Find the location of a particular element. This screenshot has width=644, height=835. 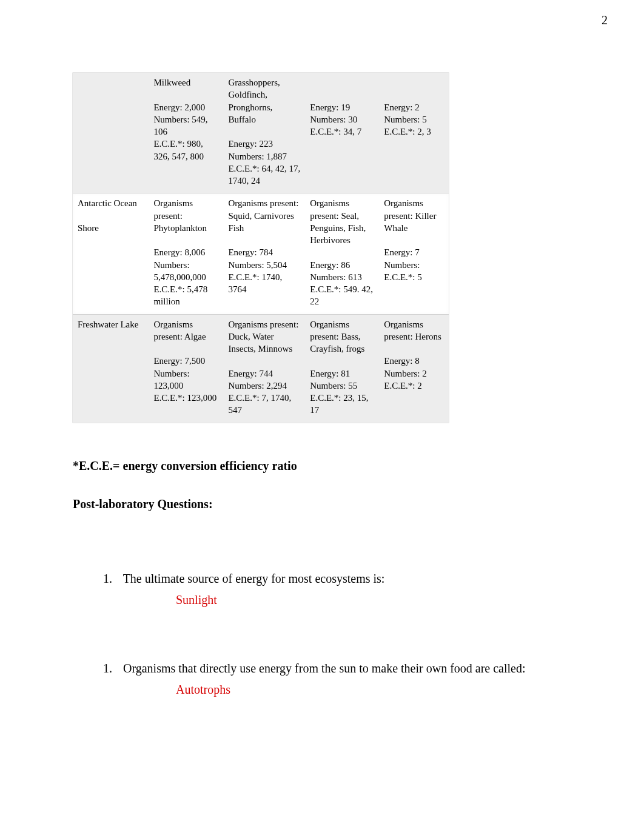

cell: Organisms present: Duck, Water Insects, … is located at coordinates (264, 367).